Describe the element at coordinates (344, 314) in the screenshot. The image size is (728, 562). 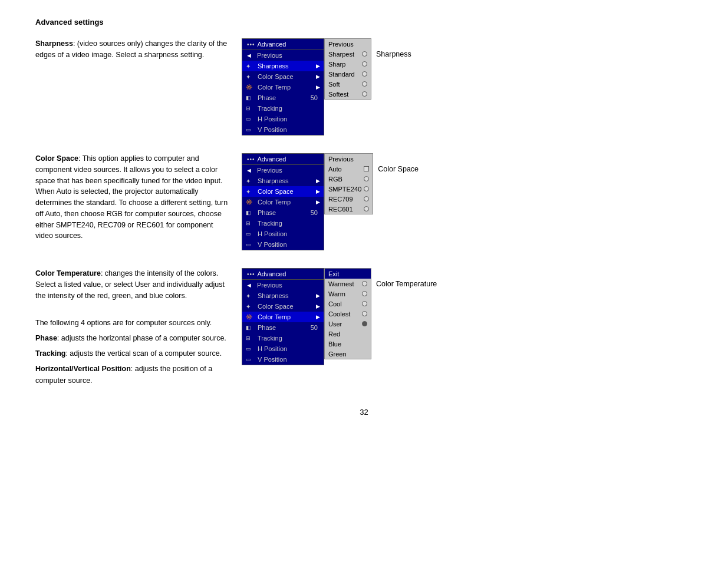
I see `sub-coolest-label: Coolest` at that location.